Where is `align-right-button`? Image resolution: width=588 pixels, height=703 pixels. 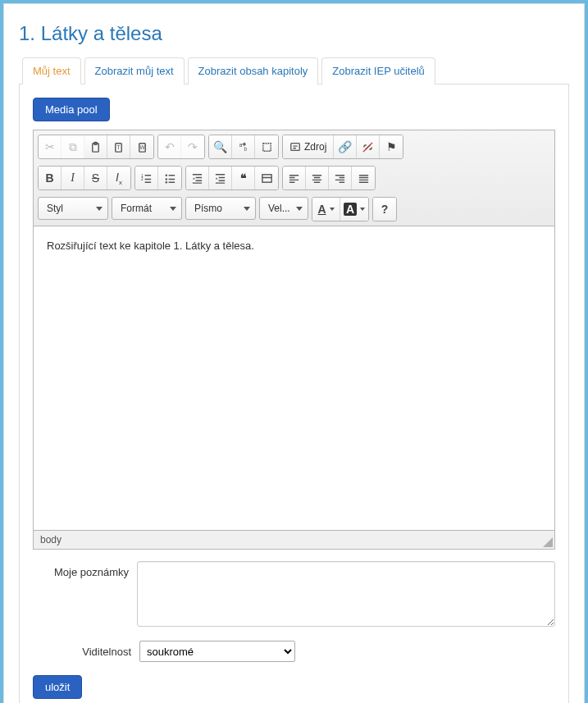 align-right-button is located at coordinates (340, 178).